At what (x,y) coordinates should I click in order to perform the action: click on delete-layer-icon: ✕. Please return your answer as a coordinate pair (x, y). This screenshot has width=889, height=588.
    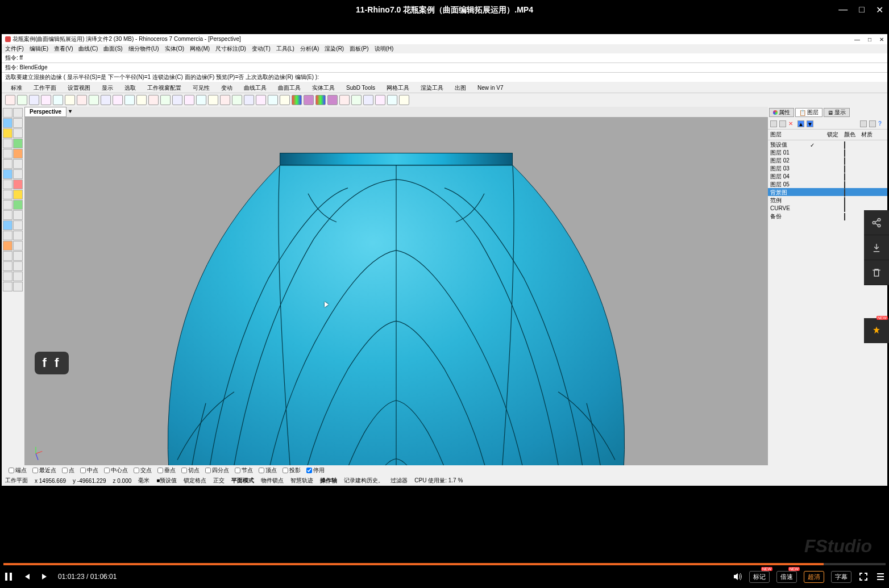
    Looking at the image, I should click on (792, 124).